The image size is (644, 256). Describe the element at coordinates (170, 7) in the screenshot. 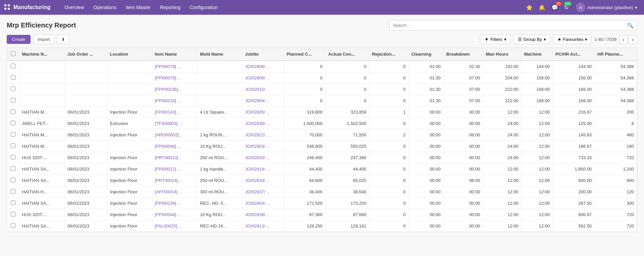

I see `nav-reporting: Reporting` at that location.